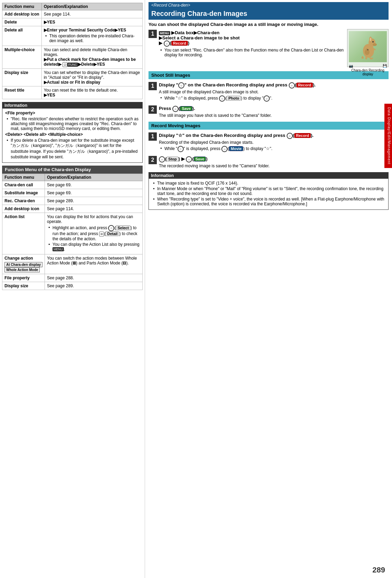  What do you see at coordinates (73, 286) in the screenshot?
I see `table-row: Display size See page 289.` at bounding box center [73, 286].